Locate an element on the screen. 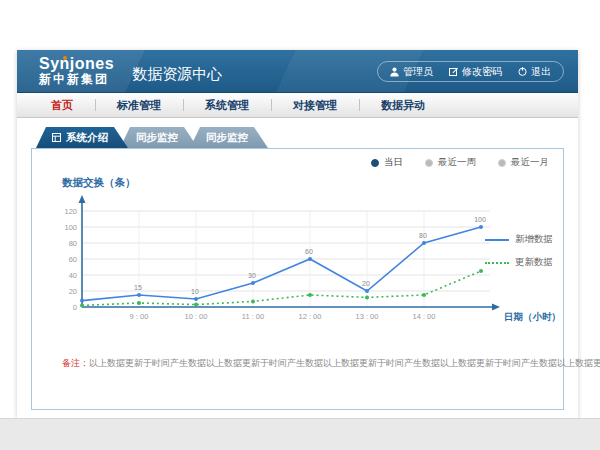 The width and height of the screenshot is (600, 450). legend-label: 更新数据 is located at coordinates (534, 262).